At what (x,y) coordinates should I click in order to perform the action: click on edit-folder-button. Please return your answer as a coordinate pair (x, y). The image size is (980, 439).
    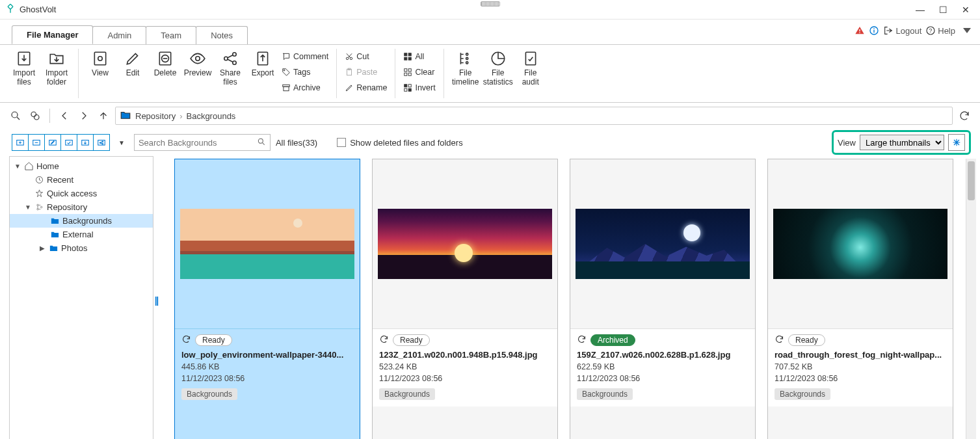
    Looking at the image, I should click on (53, 142).